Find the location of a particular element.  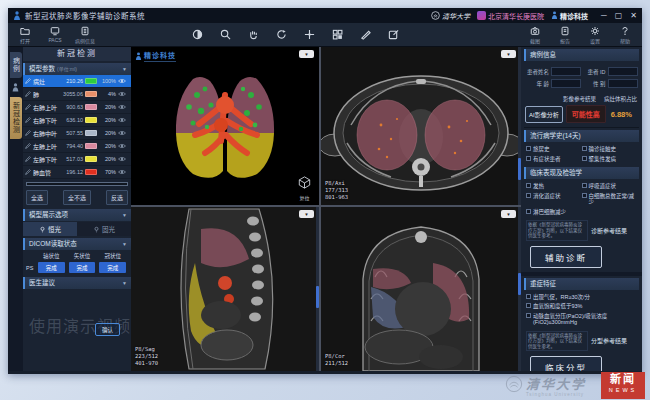

close-button: ✕ is located at coordinates (634, 16).